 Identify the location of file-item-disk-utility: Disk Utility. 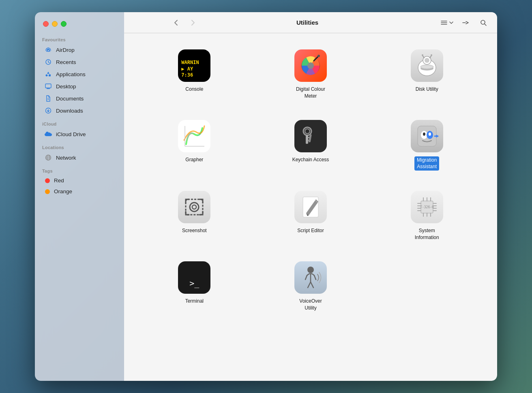
(427, 75).